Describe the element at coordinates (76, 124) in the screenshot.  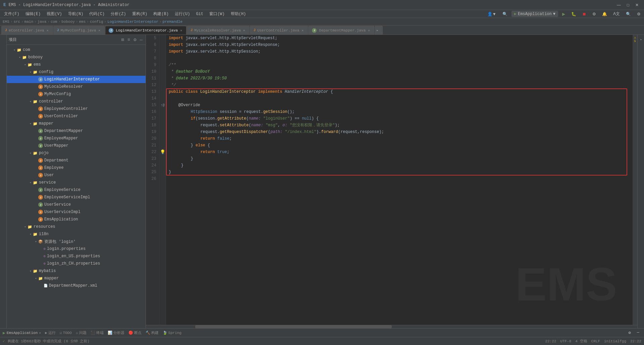
I see `tree-item-mapper: ▾ 📁 mapper` at that location.